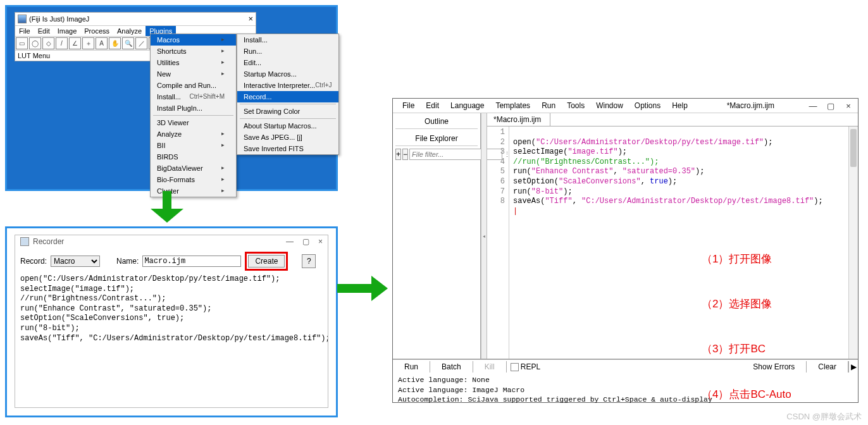 The height and width of the screenshot is (425, 868). What do you see at coordinates (266, 261) in the screenshot?
I see `create-button: Create` at bounding box center [266, 261].